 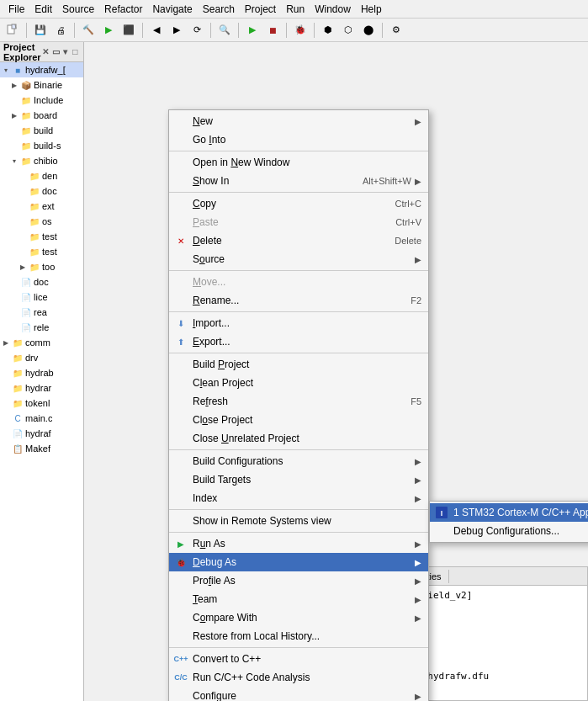 What do you see at coordinates (42, 388) in the screenshot?
I see `tree-item-hydrar: ▶ 📁 hydrar` at bounding box center [42, 388].